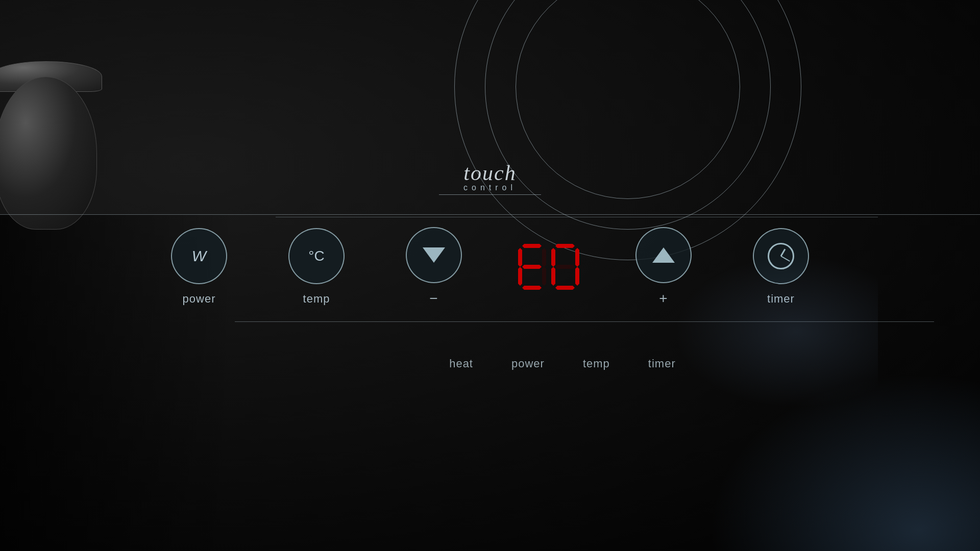  Describe the element at coordinates (461, 364) in the screenshot. I see `heat-status-label: heat` at that location.